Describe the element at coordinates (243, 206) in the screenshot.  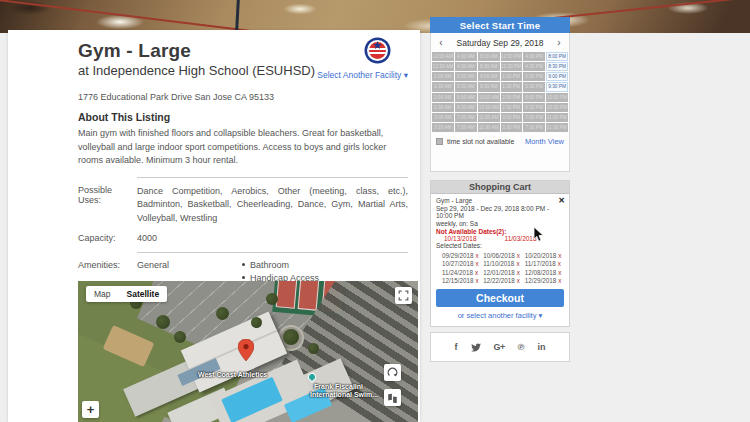
I see `possible-uses-row: Possible Uses: Dance Competition, Aerobi…` at that location.